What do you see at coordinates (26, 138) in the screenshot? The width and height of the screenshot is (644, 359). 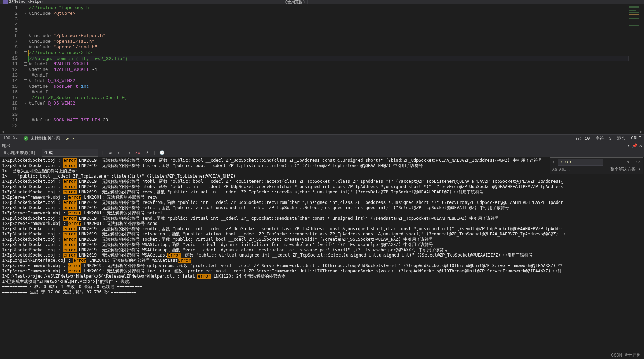 I see `check-icon: ✓` at bounding box center [26, 138].